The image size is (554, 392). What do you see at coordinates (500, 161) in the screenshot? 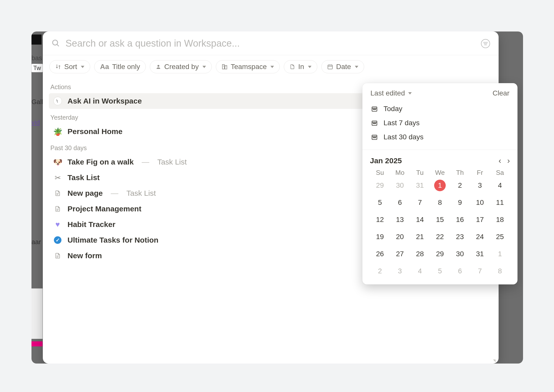
I see `calendar-prev-button: ‹` at bounding box center [500, 161].